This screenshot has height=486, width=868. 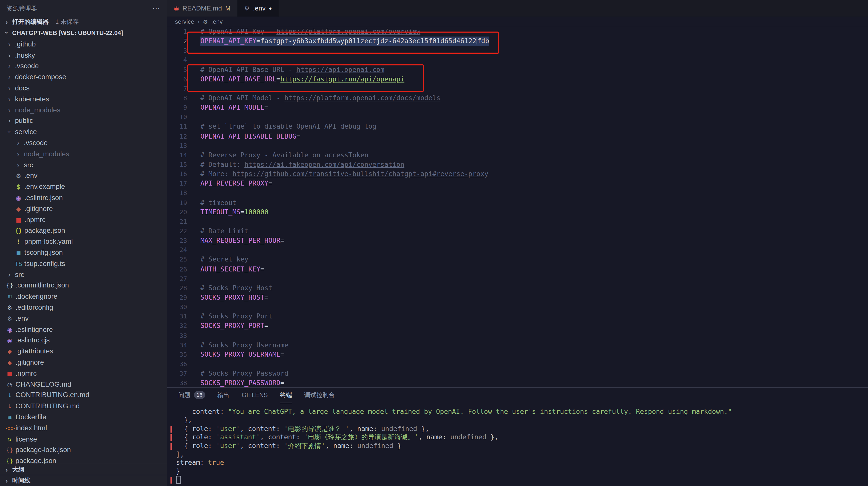 I want to click on tree-file-tsconfig.json: ◼tsconfig.json, so click(x=84, y=253).